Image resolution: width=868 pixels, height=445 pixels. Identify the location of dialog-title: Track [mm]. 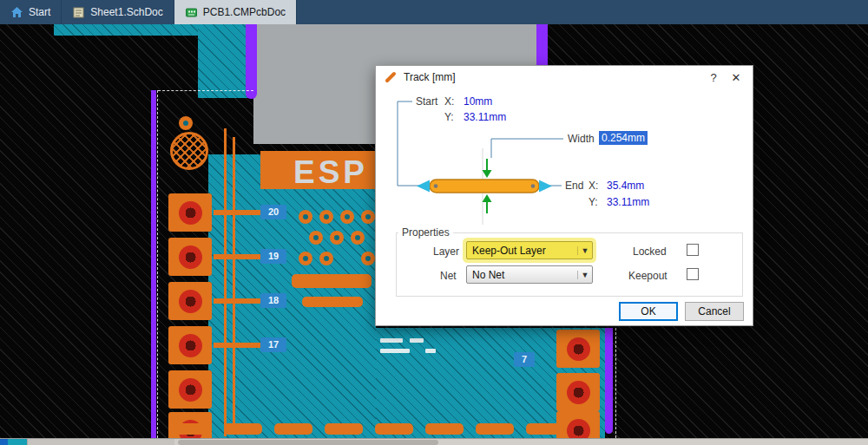
(551, 77).